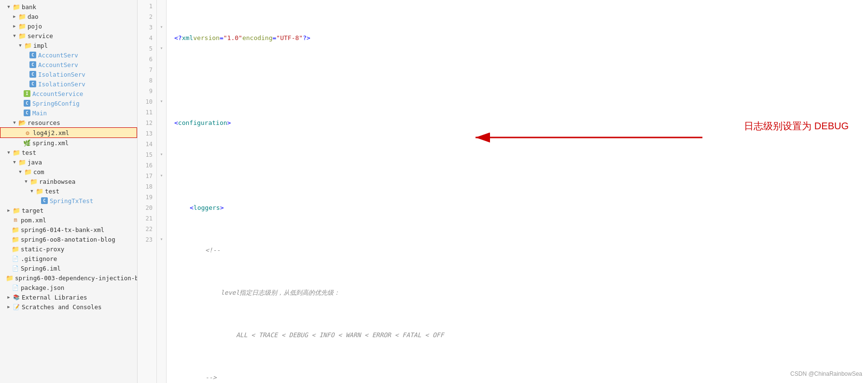  Describe the element at coordinates (69, 74) in the screenshot. I see `tree-item-isolationserv1: C IsolationServ` at that location.